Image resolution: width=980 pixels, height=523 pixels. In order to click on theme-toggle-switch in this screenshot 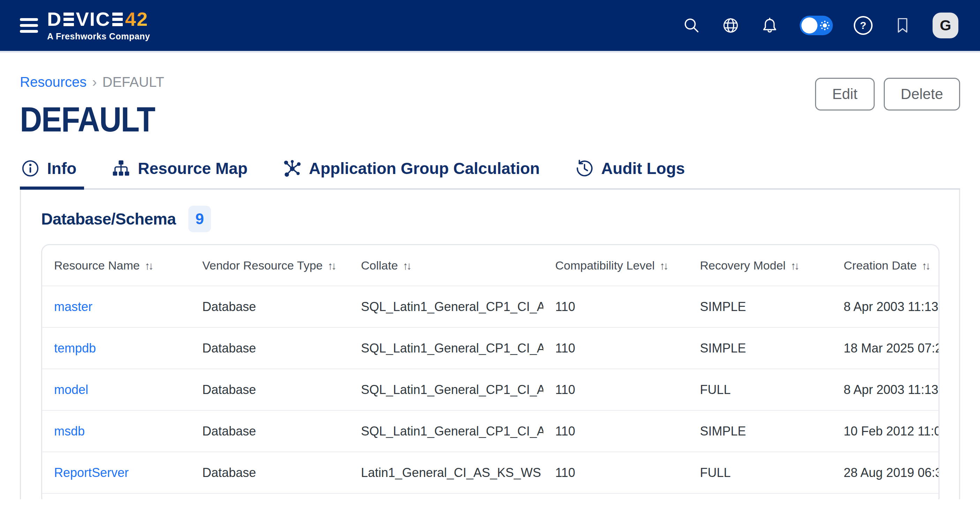, I will do `click(816, 25)`.